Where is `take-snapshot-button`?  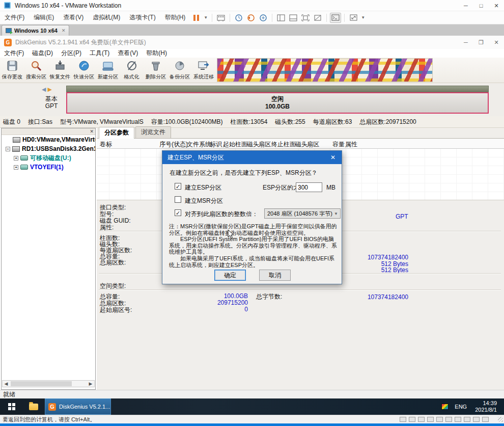 take-snapshot-button is located at coordinates (239, 18).